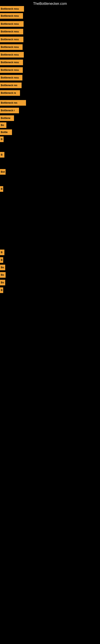 The image size is (100, 644). Describe the element at coordinates (3, 172) in the screenshot. I see `bottleneck-bar-20: Bot` at that location.